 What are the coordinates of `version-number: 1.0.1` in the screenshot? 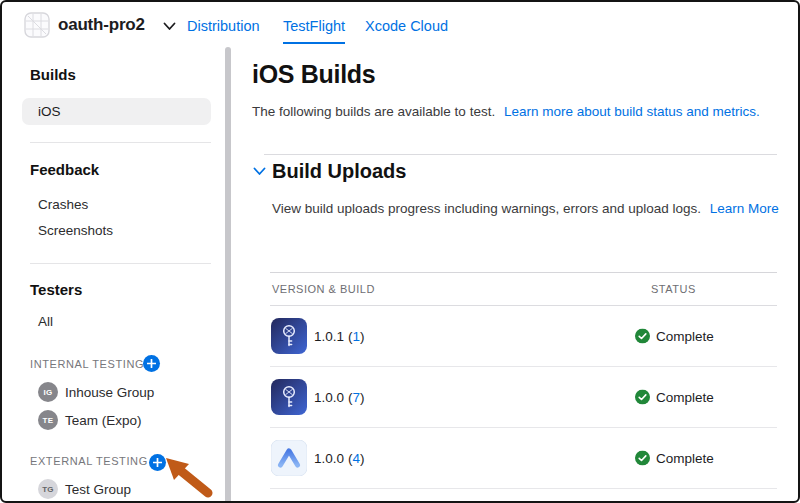 It's located at (329, 336).